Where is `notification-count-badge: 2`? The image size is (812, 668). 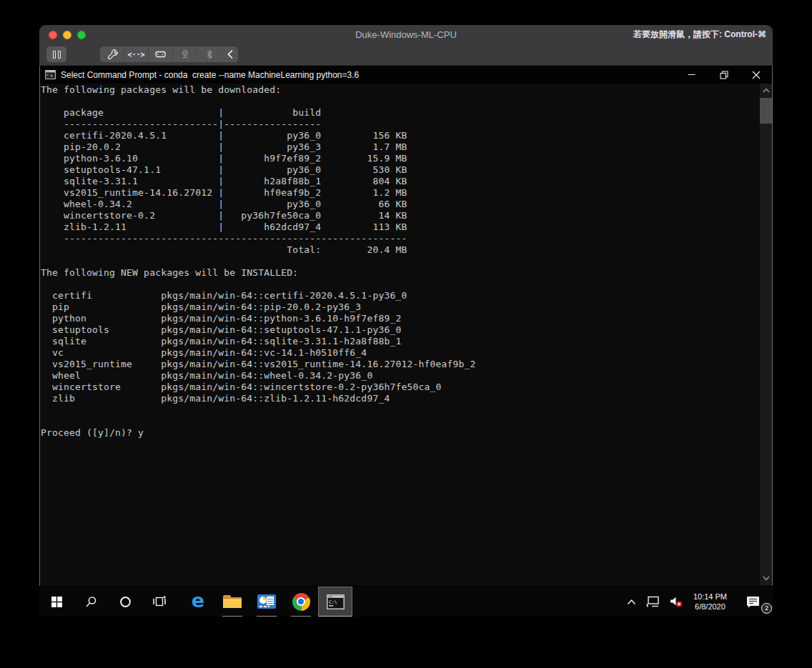
notification-count-badge: 2 is located at coordinates (766, 609).